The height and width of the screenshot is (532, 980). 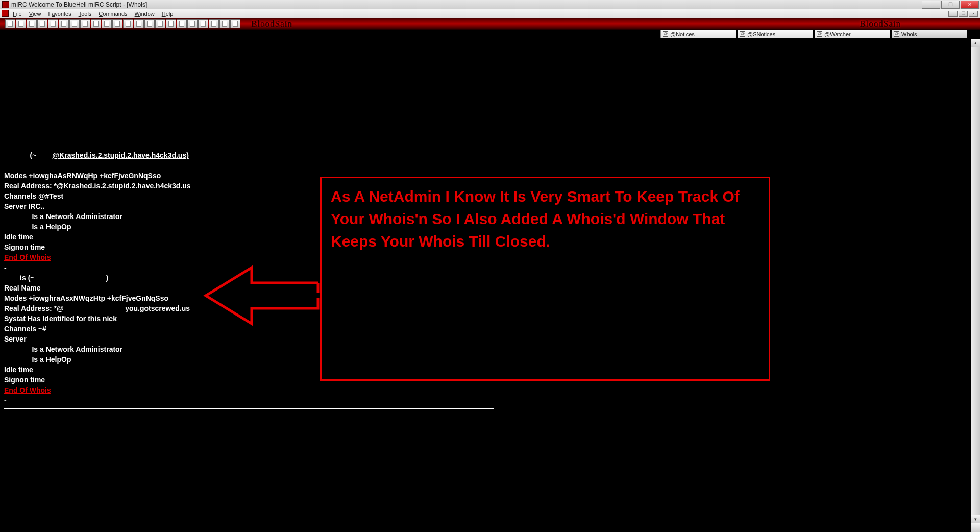 What do you see at coordinates (5, 13) in the screenshot?
I see `app-icon-small` at bounding box center [5, 13].